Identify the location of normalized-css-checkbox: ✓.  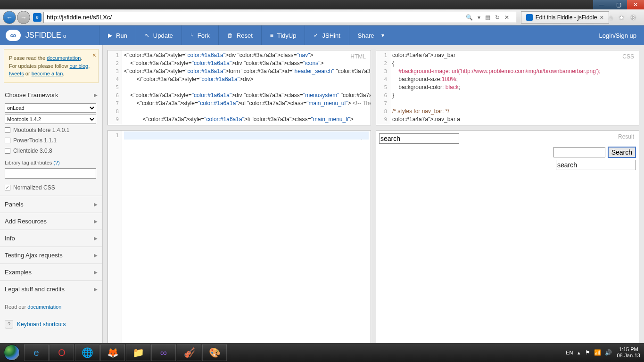
(8, 188).